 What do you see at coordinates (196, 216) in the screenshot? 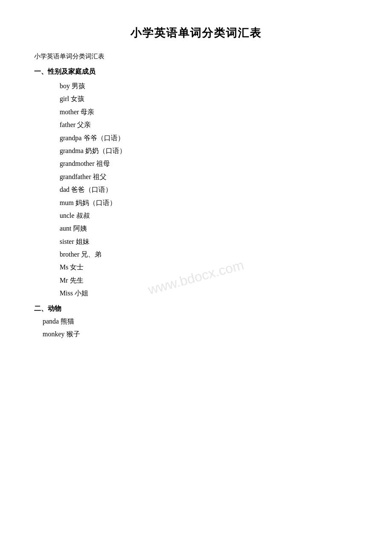
I see `list-item: uncle 叔叔` at bounding box center [196, 216].